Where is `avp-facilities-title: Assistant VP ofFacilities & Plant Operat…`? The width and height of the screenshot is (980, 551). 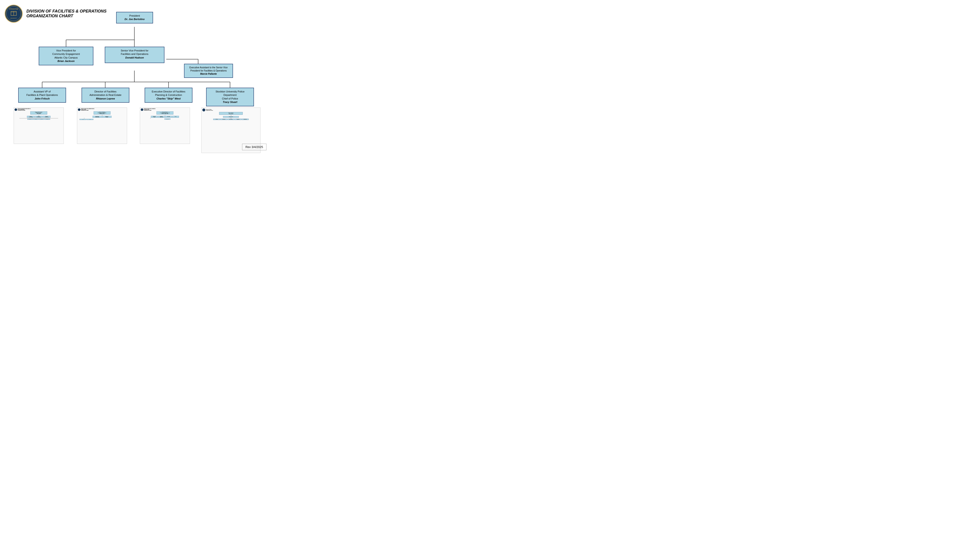
avp-facilities-title: Assistant VP ofFacilities & Plant Operat… is located at coordinates (42, 94).